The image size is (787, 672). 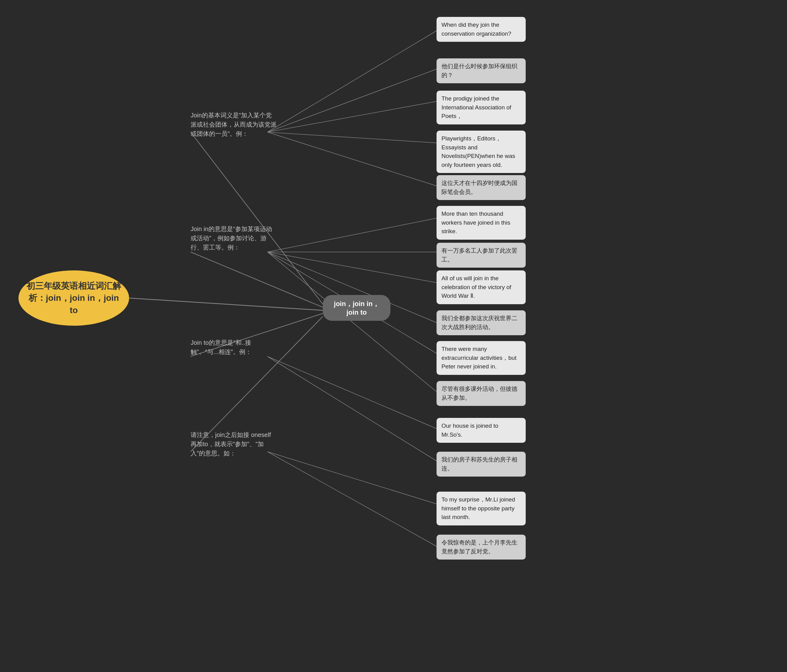 I want to click on leaf-b1-5: 这位天才在十四岁时便成为国际笔会会员。, so click(x=481, y=188).